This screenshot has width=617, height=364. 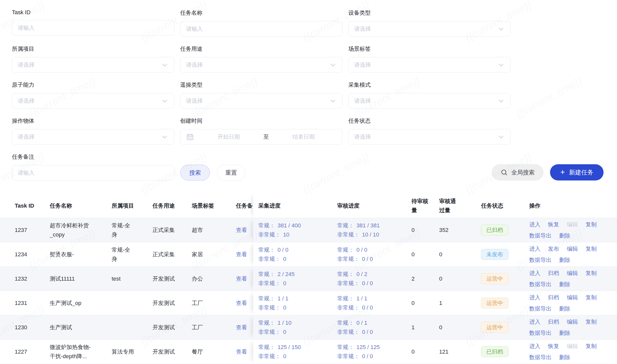 What do you see at coordinates (132, 352) in the screenshot?
I see `cell-project: 算法专用` at bounding box center [132, 352].